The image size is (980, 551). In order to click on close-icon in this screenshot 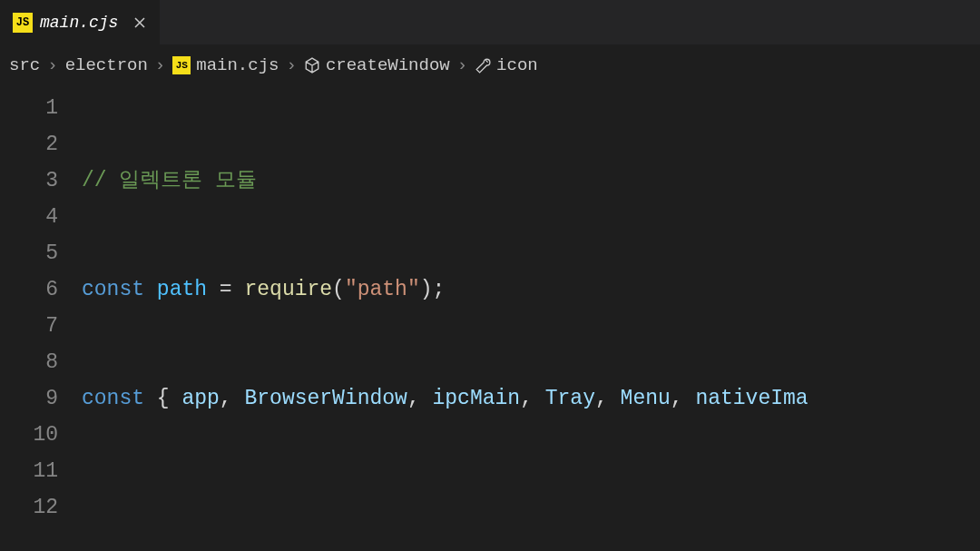, I will do `click(140, 23)`.